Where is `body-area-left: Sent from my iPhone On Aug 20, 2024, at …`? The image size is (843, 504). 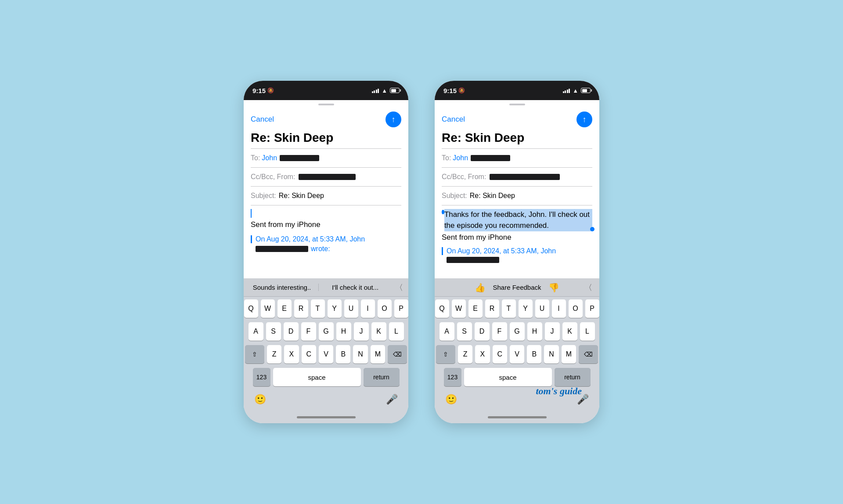 body-area-left: Sent from my iPhone On Aug 20, 2024, at … is located at coordinates (326, 242).